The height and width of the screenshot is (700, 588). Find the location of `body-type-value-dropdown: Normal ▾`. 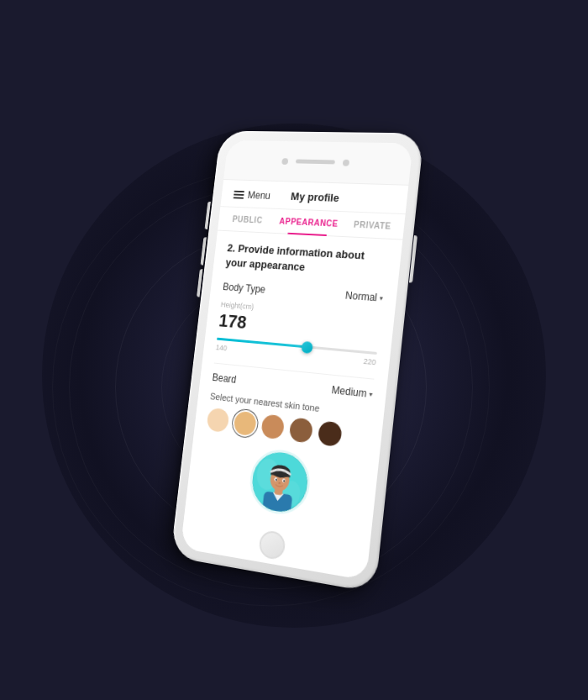

body-type-value-dropdown: Normal ▾ is located at coordinates (364, 296).